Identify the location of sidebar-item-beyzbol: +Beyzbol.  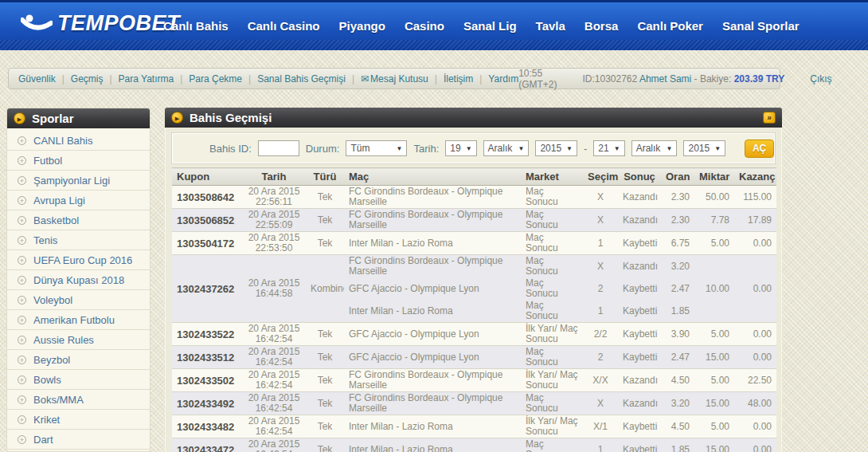
(78, 360).